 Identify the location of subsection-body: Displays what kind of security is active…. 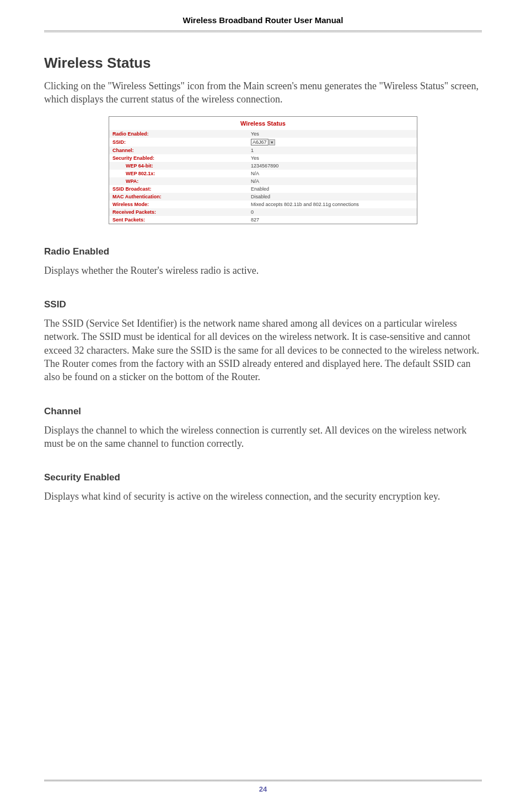
(263, 496).